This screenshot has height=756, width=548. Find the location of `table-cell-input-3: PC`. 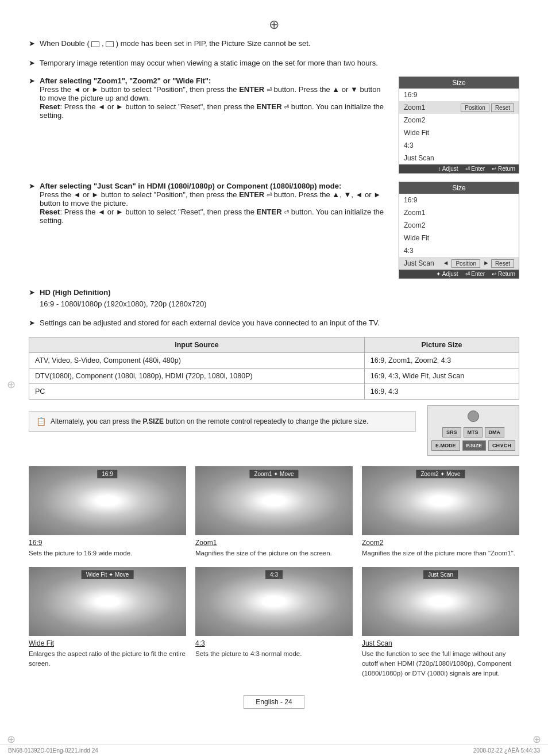

table-cell-input-3: PC is located at coordinates (197, 391).